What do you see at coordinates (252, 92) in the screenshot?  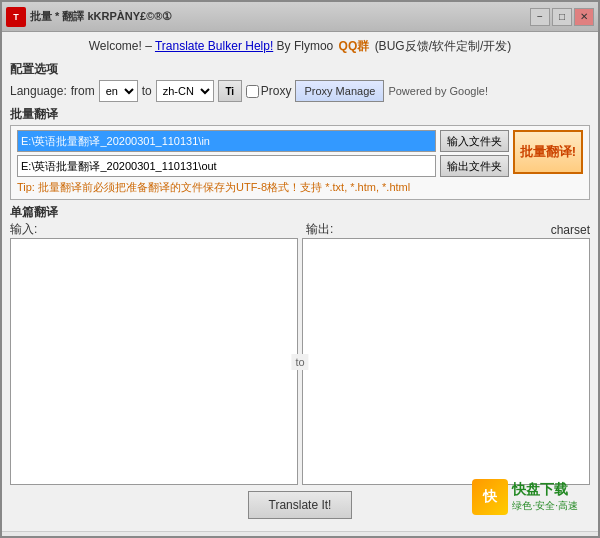 I see `proxy-checkbox` at bounding box center [252, 92].